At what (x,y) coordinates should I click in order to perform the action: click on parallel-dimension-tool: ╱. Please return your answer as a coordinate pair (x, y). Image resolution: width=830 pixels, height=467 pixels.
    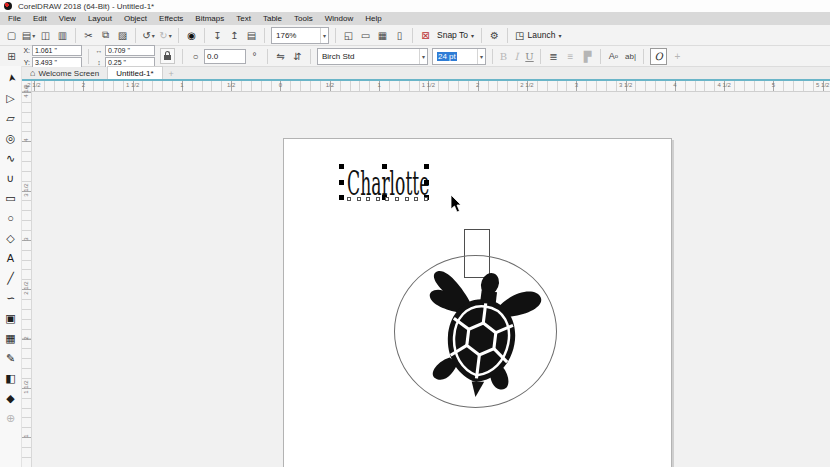
    Looking at the image, I should click on (11, 278).